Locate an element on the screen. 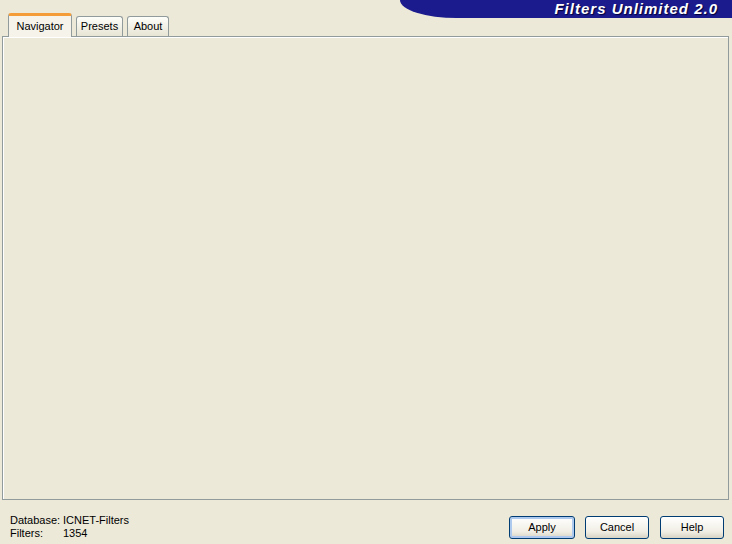 The image size is (732, 544). database-status-label: Database: is located at coordinates (35, 520).